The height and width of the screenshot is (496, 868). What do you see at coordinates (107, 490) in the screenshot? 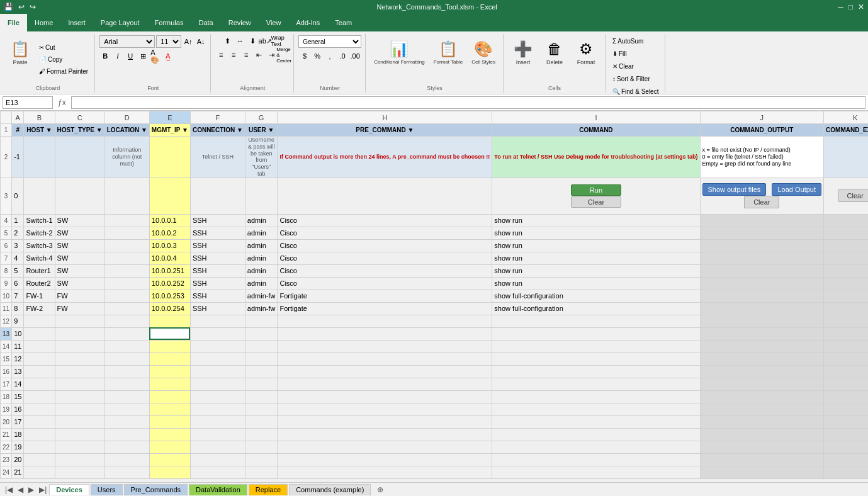
I see `sheet-tab-users: Users` at bounding box center [107, 490].